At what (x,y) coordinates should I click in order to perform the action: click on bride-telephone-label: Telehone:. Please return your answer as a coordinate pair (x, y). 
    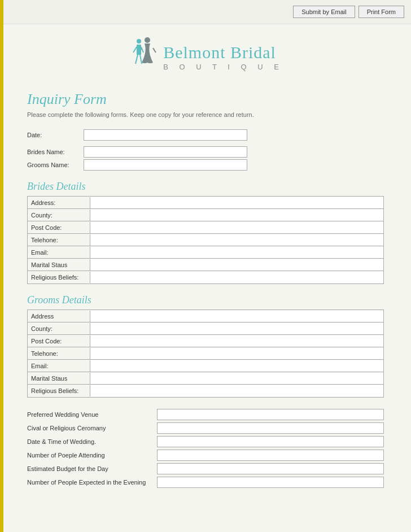
    Looking at the image, I should click on (59, 240).